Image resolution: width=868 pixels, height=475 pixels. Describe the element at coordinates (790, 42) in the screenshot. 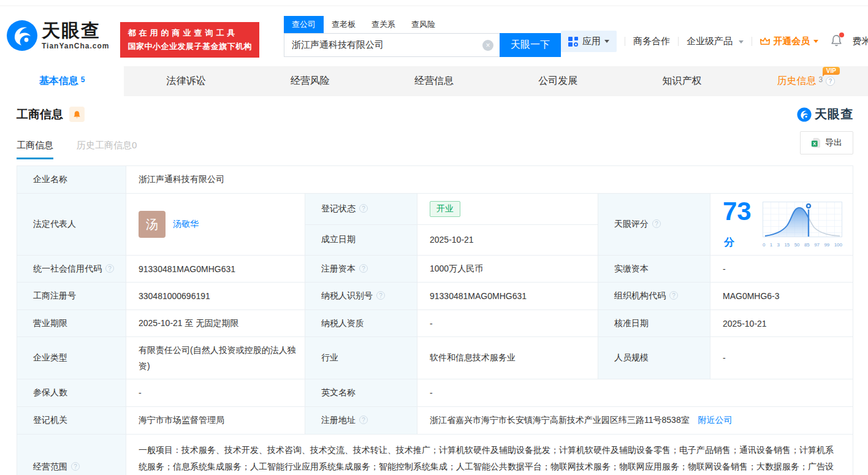

I see `vip-membership-button: 开通会员` at that location.